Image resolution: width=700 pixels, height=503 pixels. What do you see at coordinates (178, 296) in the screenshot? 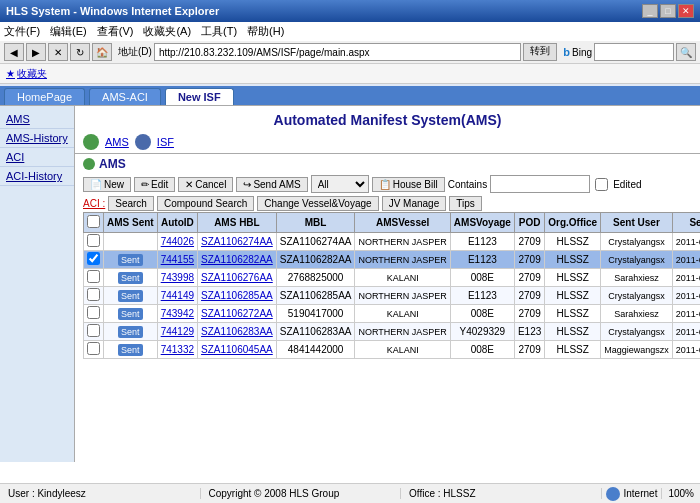
I see `autoid-link: 744149` at bounding box center [178, 296].